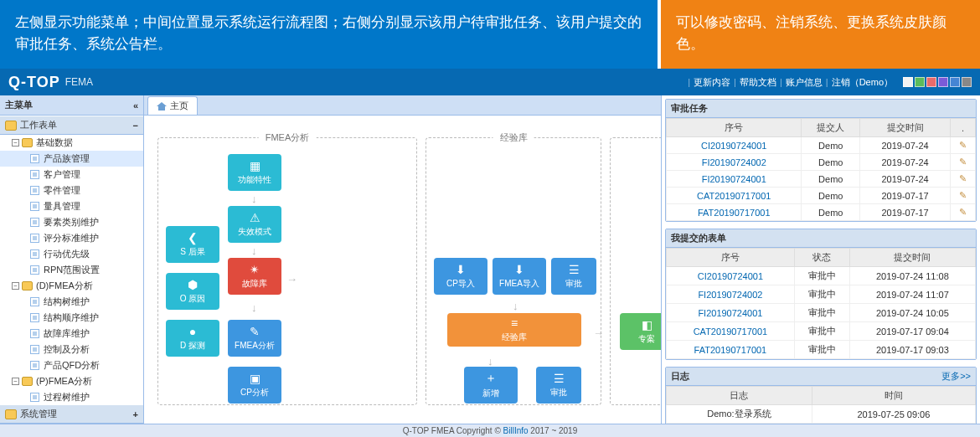 The width and height of the screenshot is (980, 437). I want to click on link-account: 账户信息, so click(804, 82).